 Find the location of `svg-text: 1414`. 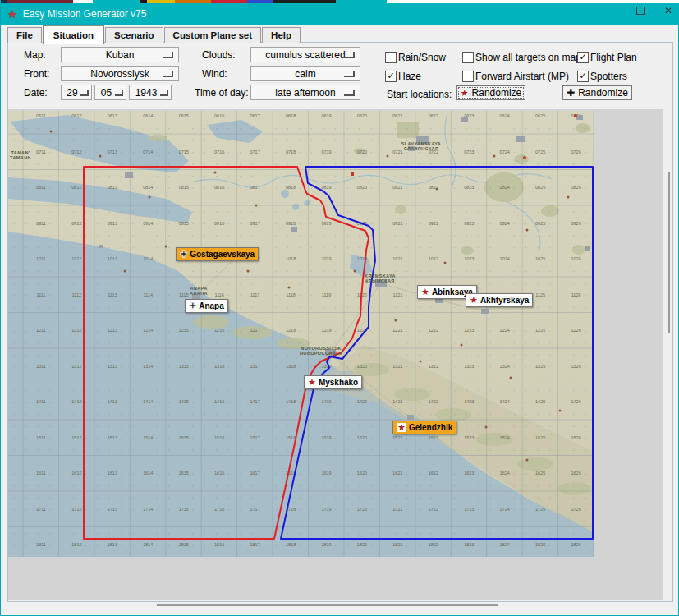

svg-text: 1414 is located at coordinates (148, 402).